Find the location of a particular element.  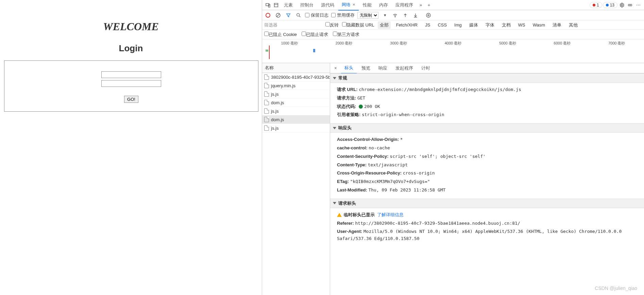

referrer-policy-value: strict-origin-when-cross-origin is located at coordinates (403, 115).